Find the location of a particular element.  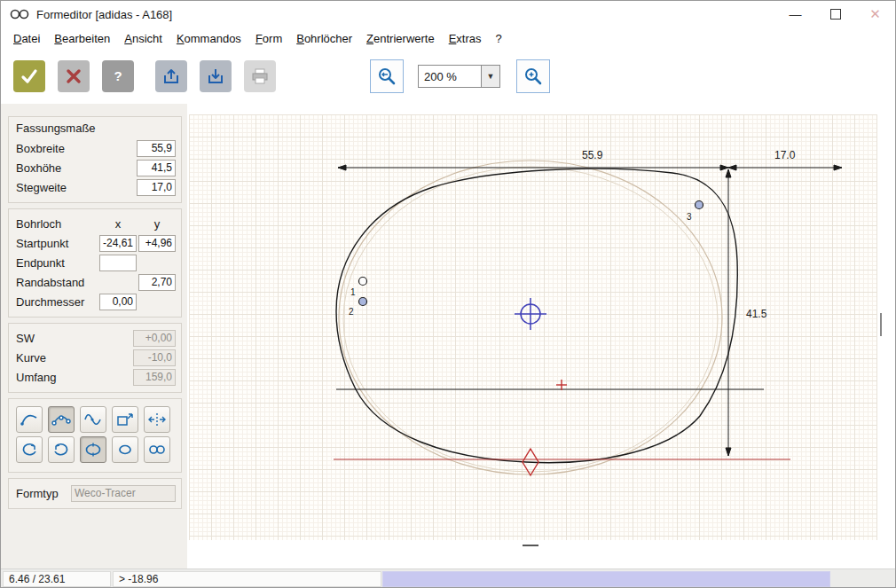

col-x-label: x is located at coordinates (118, 223).